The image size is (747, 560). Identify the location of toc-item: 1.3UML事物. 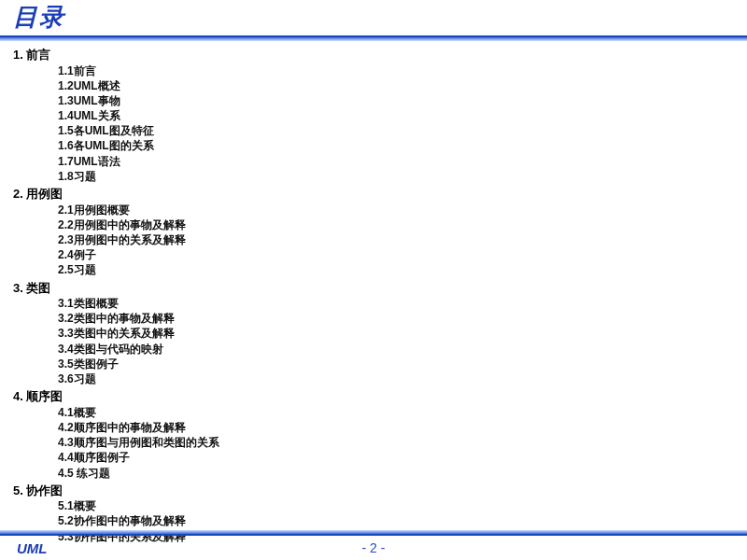
(396, 101).